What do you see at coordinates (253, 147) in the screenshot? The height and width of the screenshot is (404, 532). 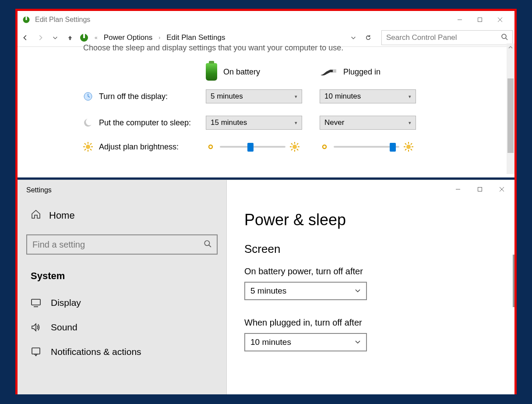 I see `brightness-slider-battery` at bounding box center [253, 147].